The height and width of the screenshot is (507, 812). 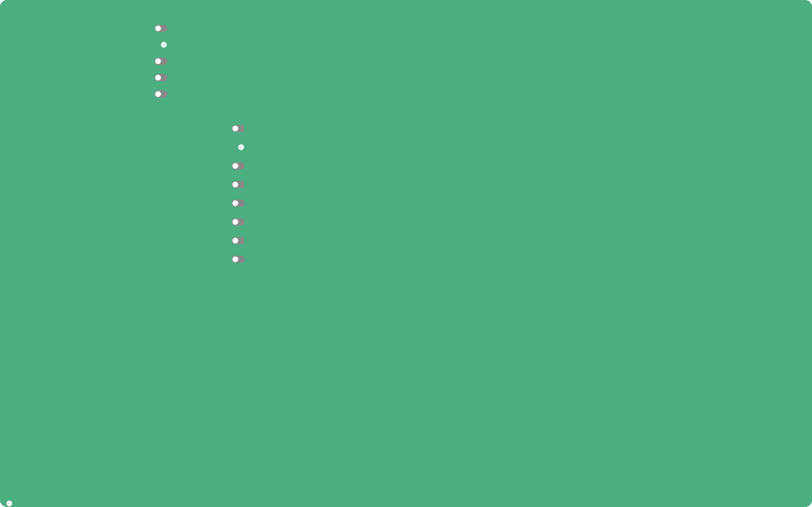 What do you see at coordinates (36, 253) in the screenshot?
I see `sidebar-toggle-system-properties: ✓` at bounding box center [36, 253].